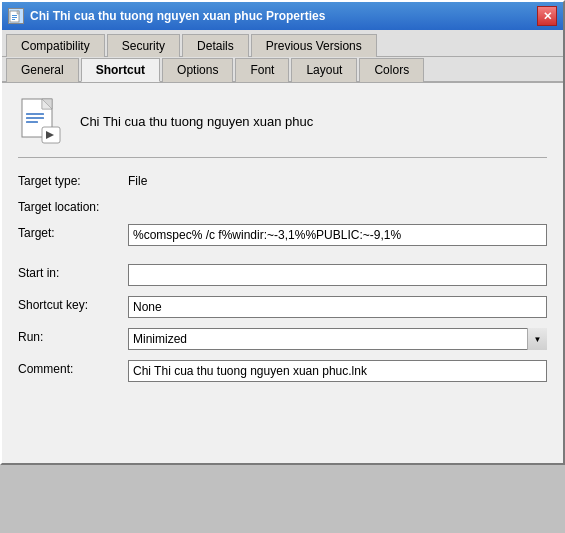 The height and width of the screenshot is (533, 565). I want to click on target-input, so click(338, 235).